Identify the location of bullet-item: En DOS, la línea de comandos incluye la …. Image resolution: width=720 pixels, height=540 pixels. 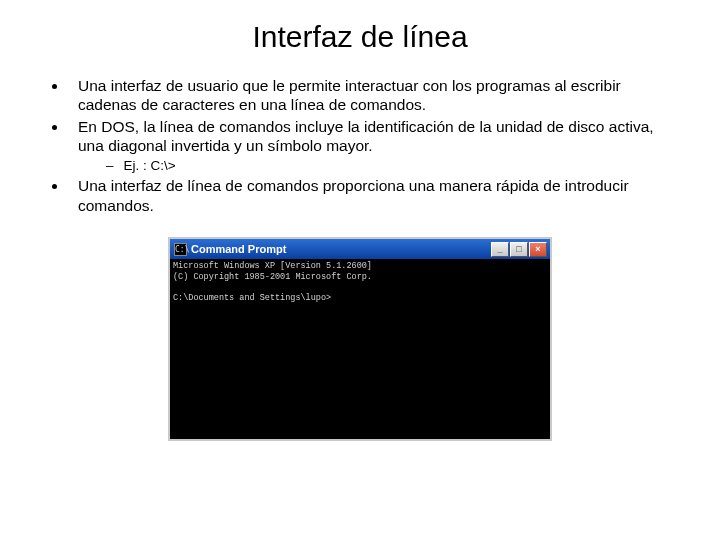
(374, 146).